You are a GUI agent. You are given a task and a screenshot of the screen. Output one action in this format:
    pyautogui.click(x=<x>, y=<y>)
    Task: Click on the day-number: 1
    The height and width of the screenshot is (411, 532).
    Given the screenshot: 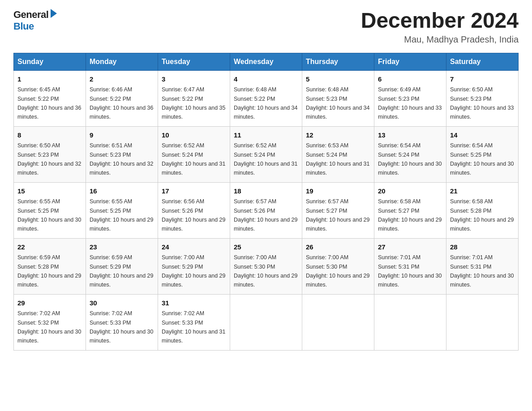 What is the action you would take?
    pyautogui.click(x=50, y=80)
    